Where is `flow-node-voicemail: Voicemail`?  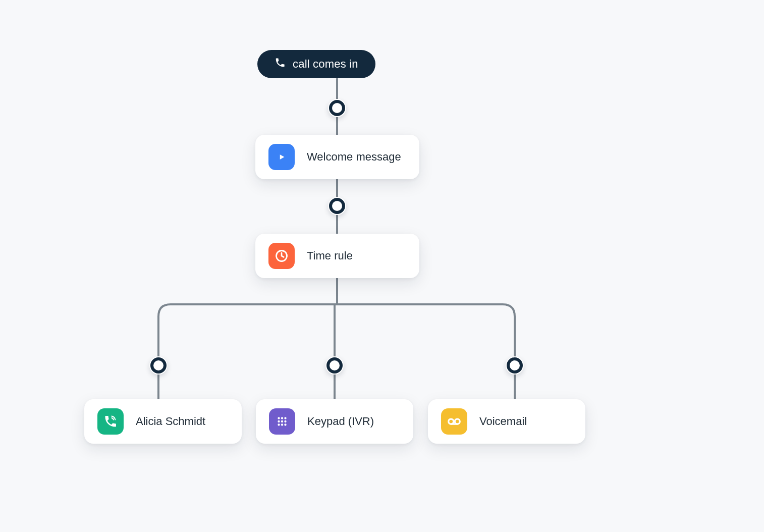 flow-node-voicemail: Voicemail is located at coordinates (507, 421).